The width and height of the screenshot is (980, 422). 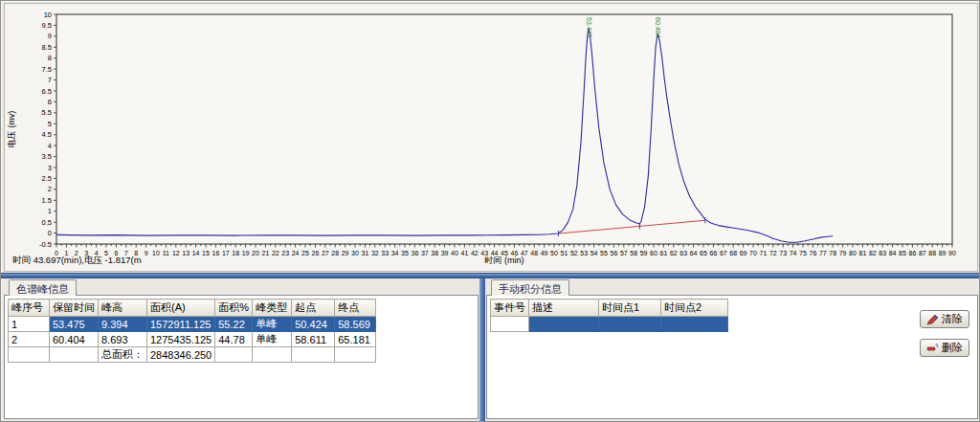 I want to click on table-cell: 58.611, so click(x=314, y=340).